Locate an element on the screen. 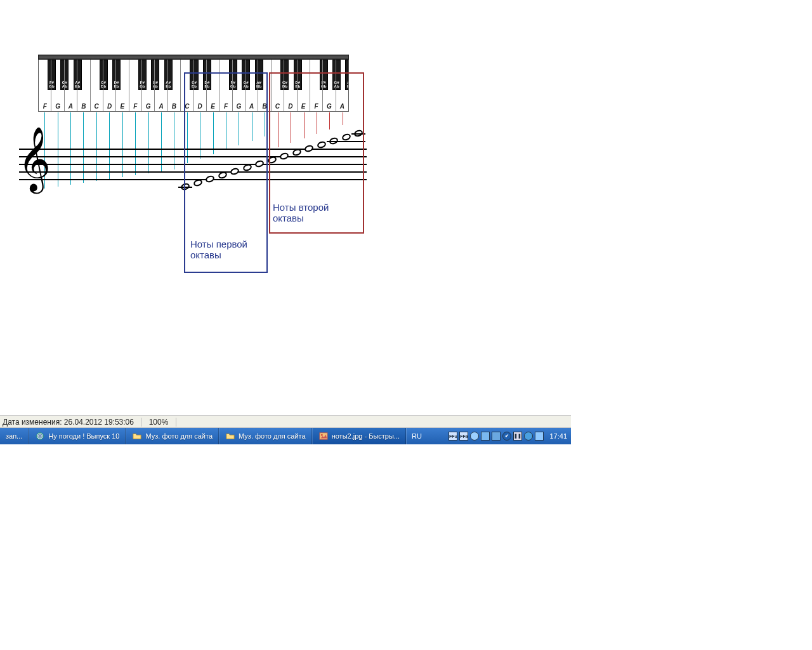 The height and width of the screenshot is (650, 812). taskbar-item-3: Муз. фото для сайта is located at coordinates (265, 436).